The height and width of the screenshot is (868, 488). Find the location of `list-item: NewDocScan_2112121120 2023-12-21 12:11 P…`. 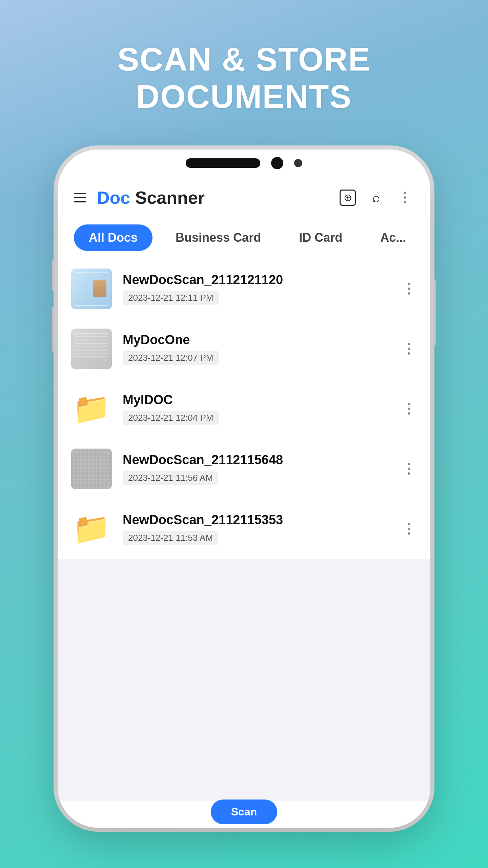

list-item: NewDocScan_2112121120 2023-12-21 12:11 P… is located at coordinates (244, 289).